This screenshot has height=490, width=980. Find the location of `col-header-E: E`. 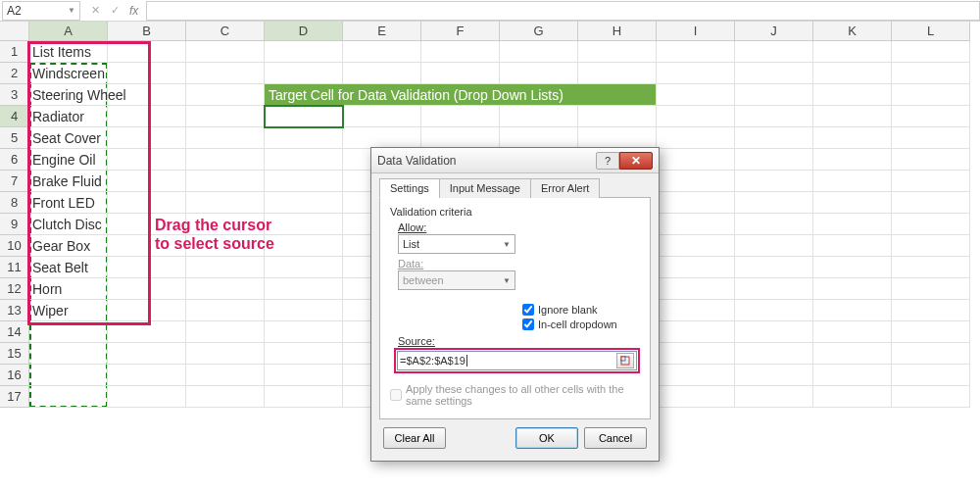

col-header-E: E is located at coordinates (382, 31).